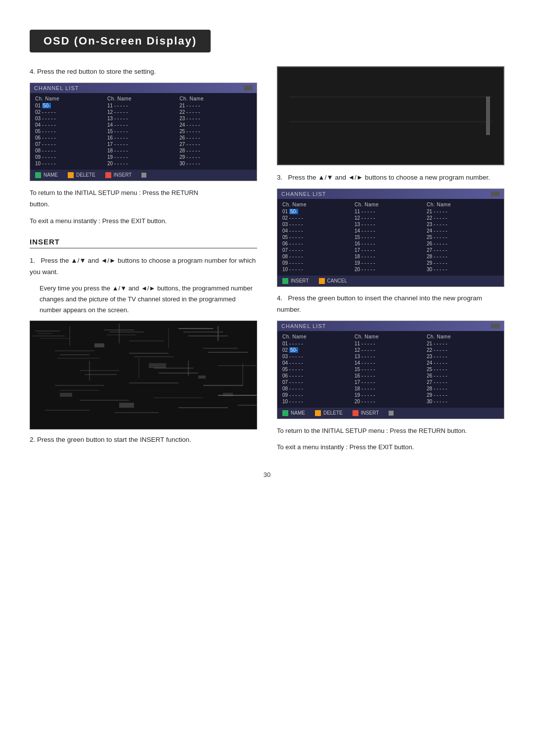 The width and height of the screenshot is (534, 756). What do you see at coordinates (391, 114) in the screenshot?
I see `tv-screen-svg` at bounding box center [391, 114].